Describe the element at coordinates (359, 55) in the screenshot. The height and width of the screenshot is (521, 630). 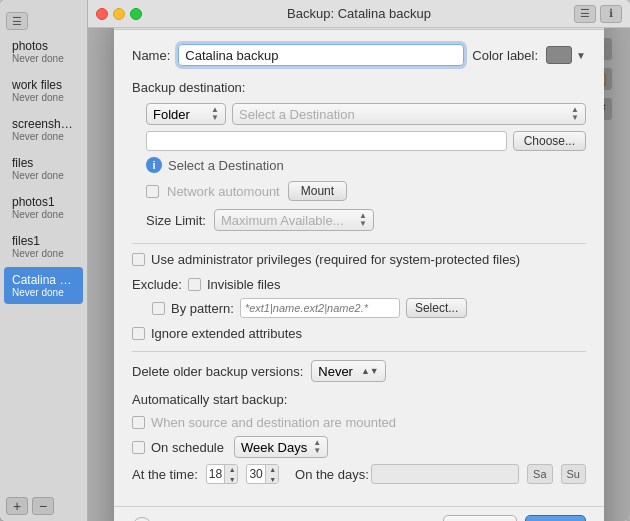
I see `name-row: Name: Color label: ▼` at that location.